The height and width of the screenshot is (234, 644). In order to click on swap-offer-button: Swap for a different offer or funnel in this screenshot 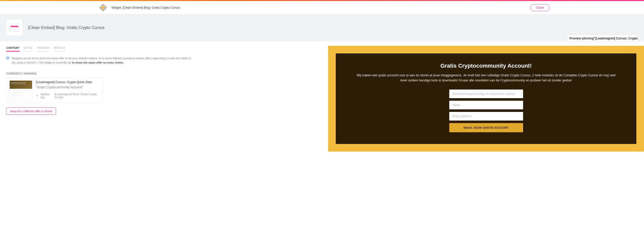, I will do `click(31, 111)`.